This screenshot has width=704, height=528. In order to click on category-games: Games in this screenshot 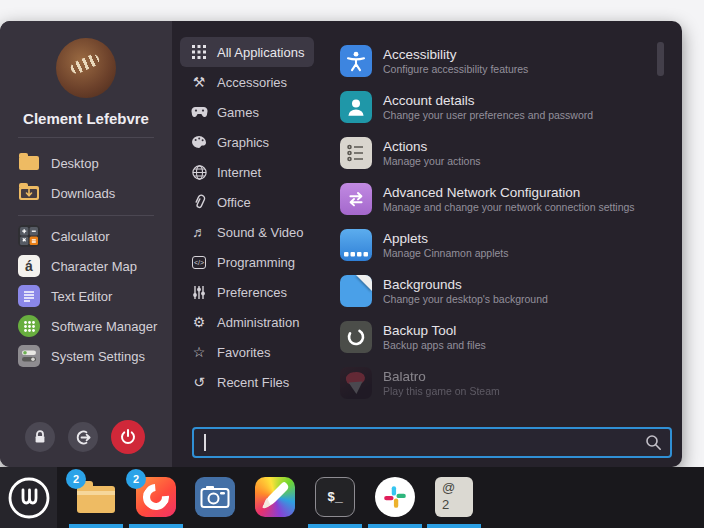, I will do `click(224, 112)`.